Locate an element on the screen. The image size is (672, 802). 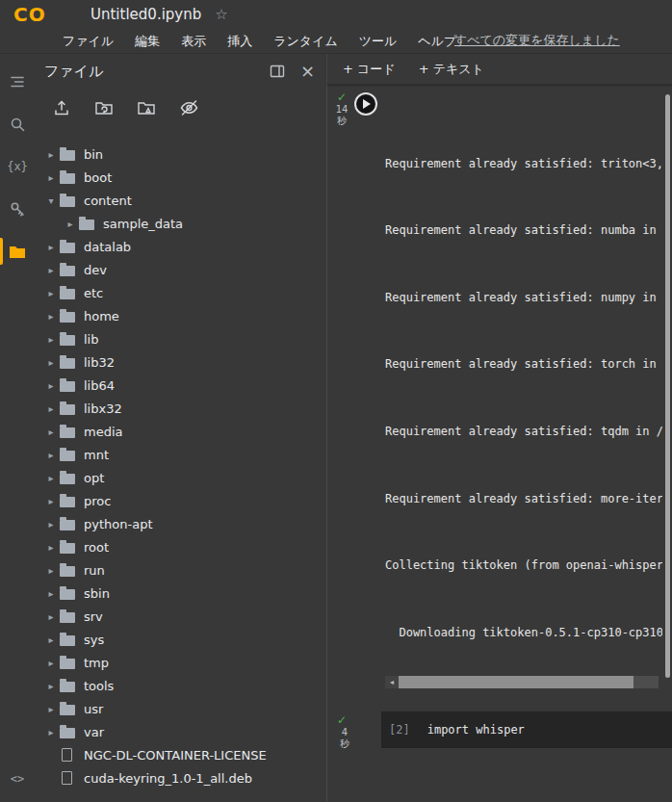
upload-icon is located at coordinates (62, 108).